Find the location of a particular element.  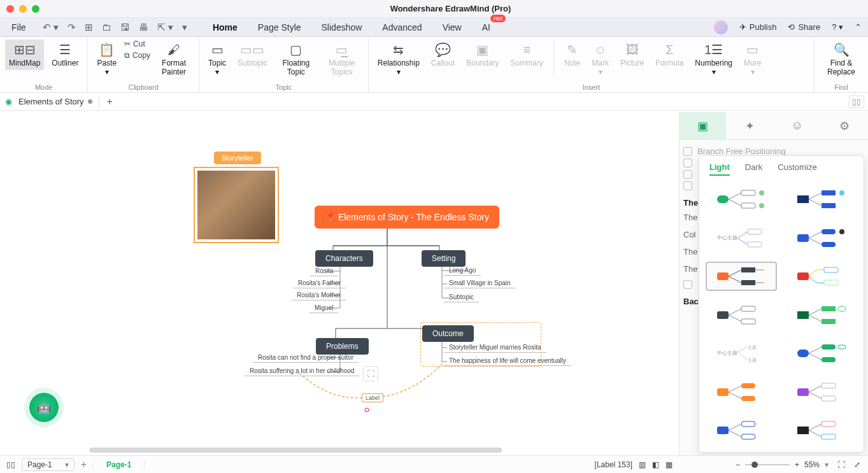

summary-button: ≡Summary is located at coordinates (527, 55).